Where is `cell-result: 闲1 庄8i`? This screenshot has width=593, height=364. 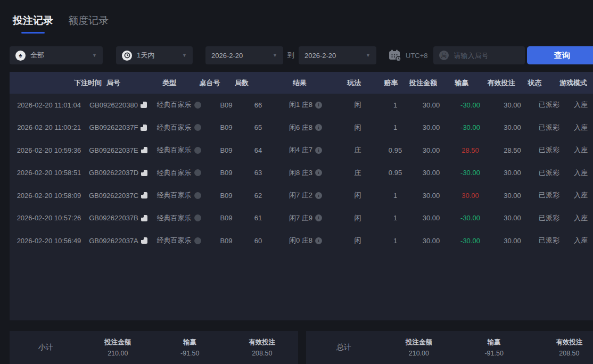 cell-result: 闲1 庄8i is located at coordinates (306, 105).